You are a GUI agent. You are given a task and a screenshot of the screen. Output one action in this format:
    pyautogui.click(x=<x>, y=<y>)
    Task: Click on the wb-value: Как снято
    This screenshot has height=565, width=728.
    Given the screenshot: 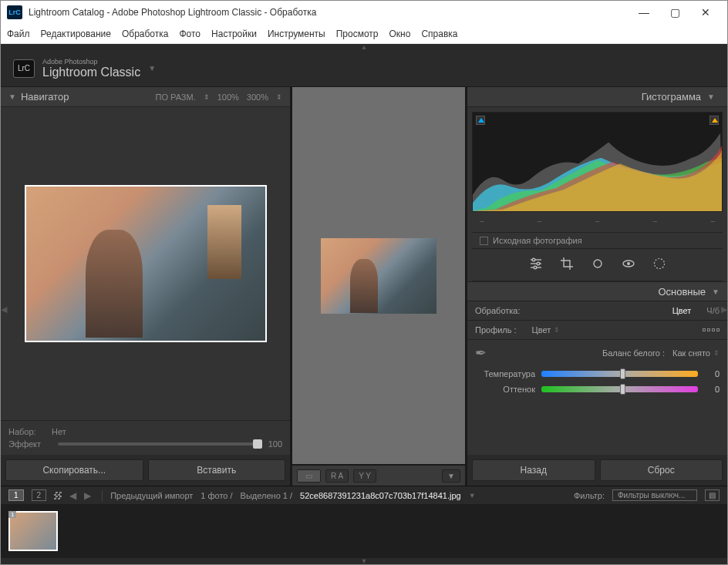 What is the action you would take?
    pyautogui.click(x=691, y=353)
    